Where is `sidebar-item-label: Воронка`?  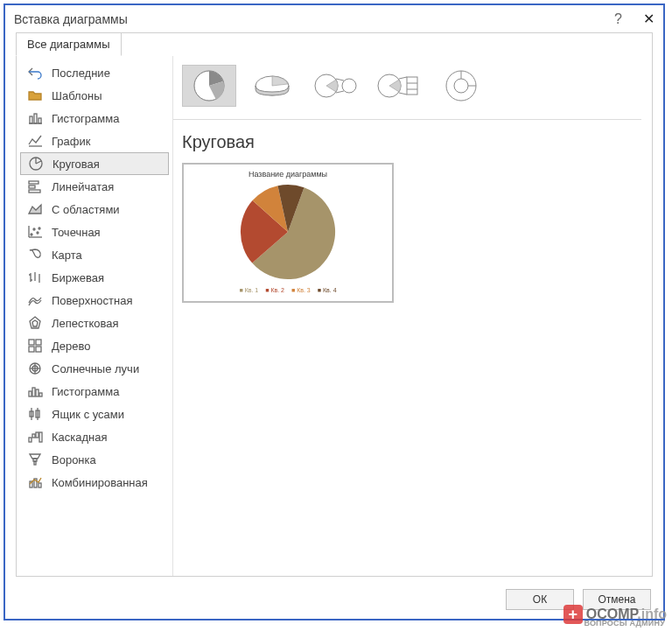
sidebar-item-label: Воронка is located at coordinates (74, 460).